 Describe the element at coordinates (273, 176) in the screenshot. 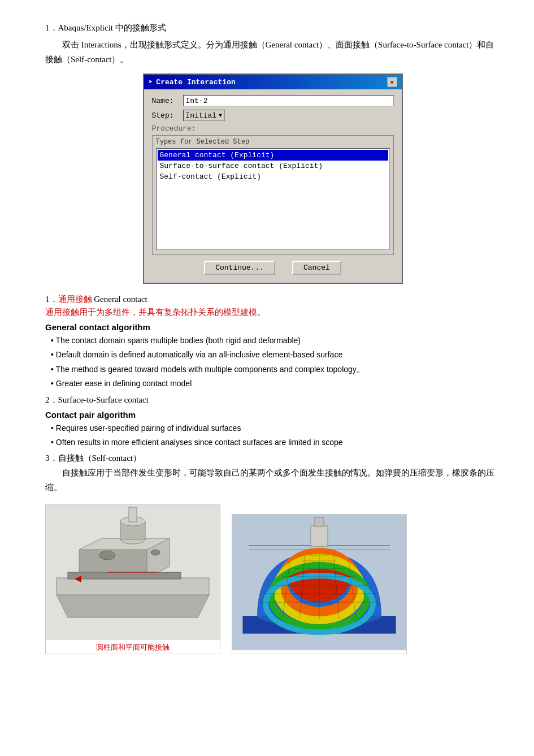

I see `list-item-self-contact: Self-contact (Explicit)` at that location.